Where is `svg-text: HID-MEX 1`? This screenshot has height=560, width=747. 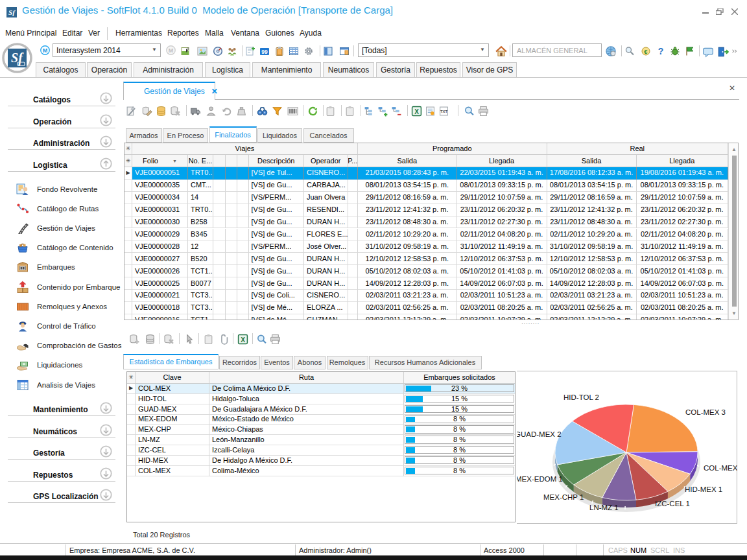
svg-text: HID-MEX 1 is located at coordinates (704, 489).